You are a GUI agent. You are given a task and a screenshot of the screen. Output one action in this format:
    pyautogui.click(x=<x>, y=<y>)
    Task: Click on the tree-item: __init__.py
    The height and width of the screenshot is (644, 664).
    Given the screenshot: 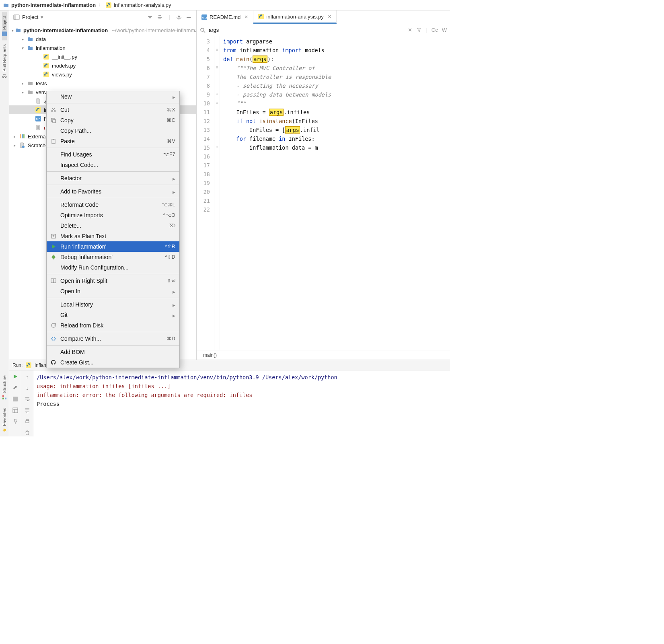 What is the action you would take?
    pyautogui.click(x=103, y=57)
    